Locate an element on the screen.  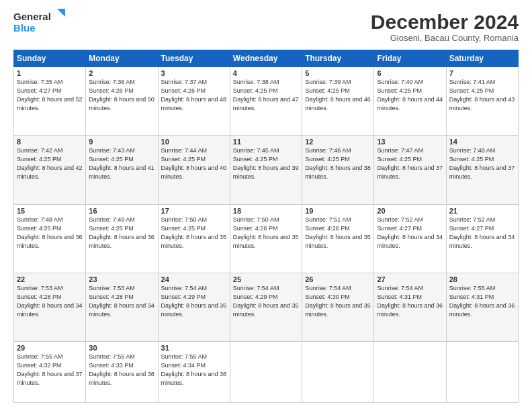
day-number: 22 is located at coordinates (50, 279).